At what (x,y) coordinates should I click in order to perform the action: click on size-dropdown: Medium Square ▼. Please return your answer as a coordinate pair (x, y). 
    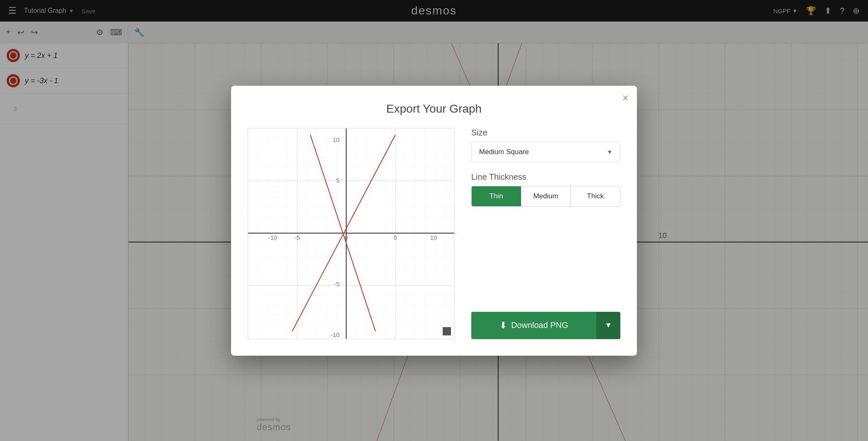
    Looking at the image, I should click on (546, 152).